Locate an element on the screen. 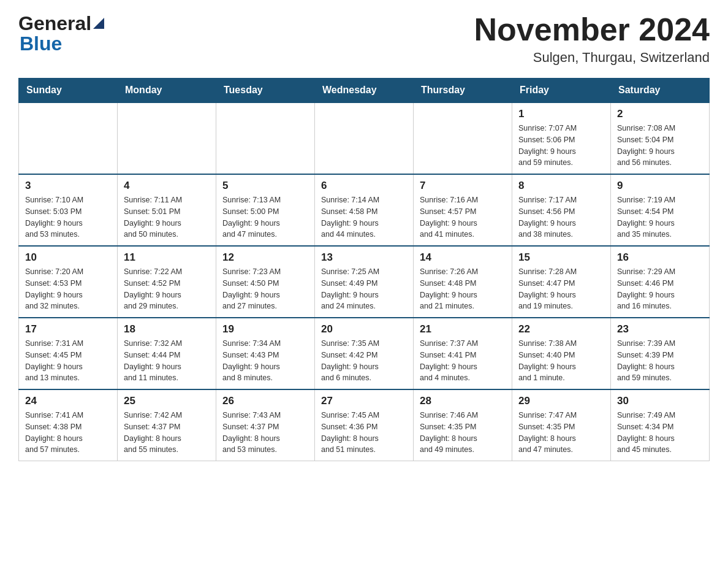  day-info: Sunrise: 7:37 AMSunset: 4:41 PMDaylight:… is located at coordinates (463, 361).